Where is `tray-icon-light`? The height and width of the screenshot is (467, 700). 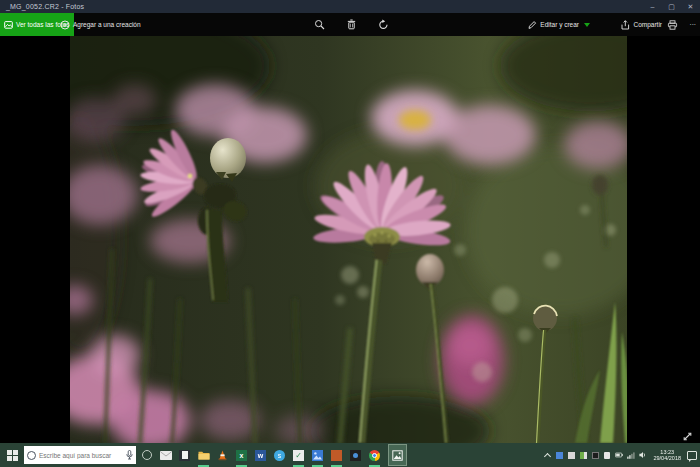
tray-icon-light is located at coordinates (571, 455).